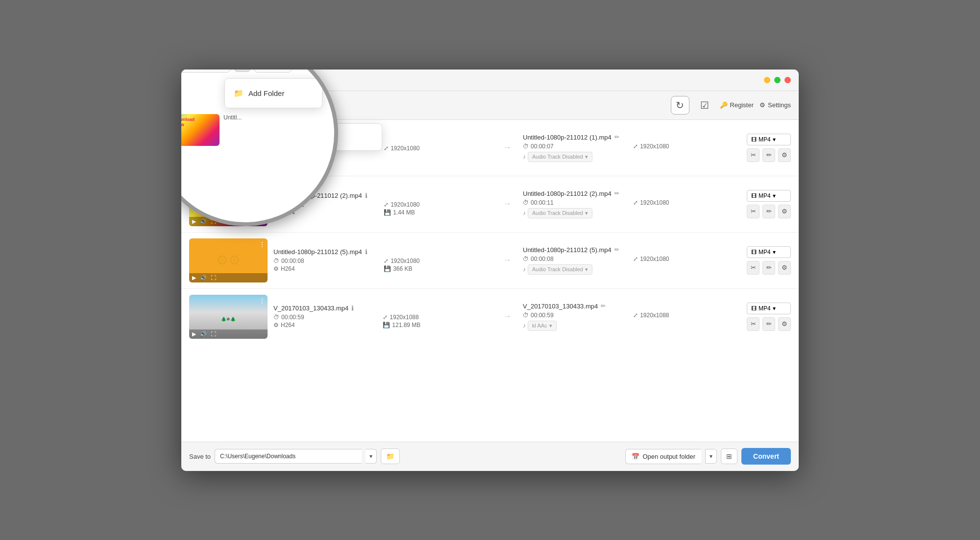 This screenshot has width=980, height=540. I want to click on codec-row: ⚙ H264, so click(324, 269).